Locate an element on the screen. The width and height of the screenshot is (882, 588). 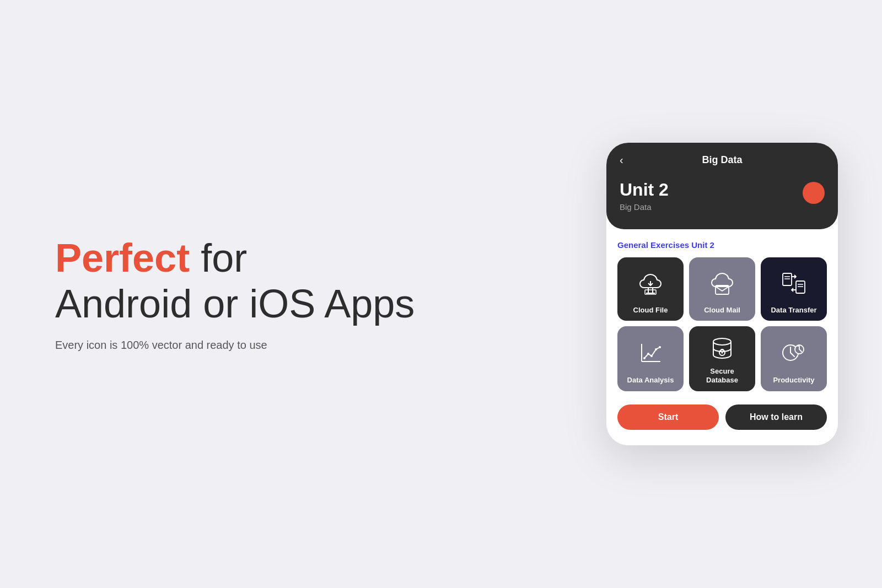
unit-subtitle-text: Big Data is located at coordinates (644, 207).